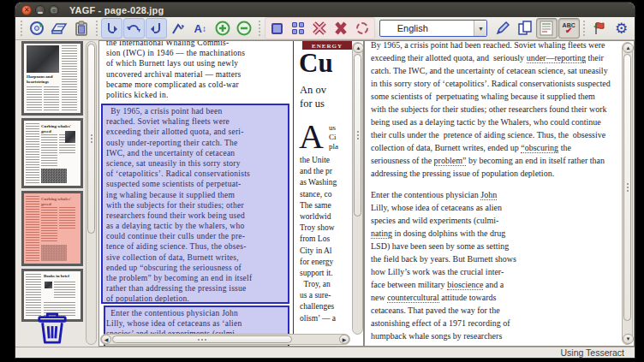 The height and width of the screenshot is (362, 644). I want to click on delete-all-regions-icon, so click(341, 28).